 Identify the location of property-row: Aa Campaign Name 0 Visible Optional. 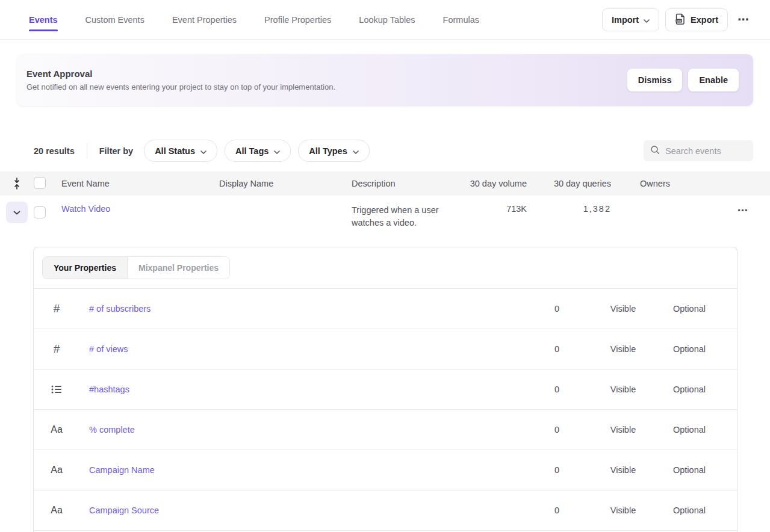
(385, 471).